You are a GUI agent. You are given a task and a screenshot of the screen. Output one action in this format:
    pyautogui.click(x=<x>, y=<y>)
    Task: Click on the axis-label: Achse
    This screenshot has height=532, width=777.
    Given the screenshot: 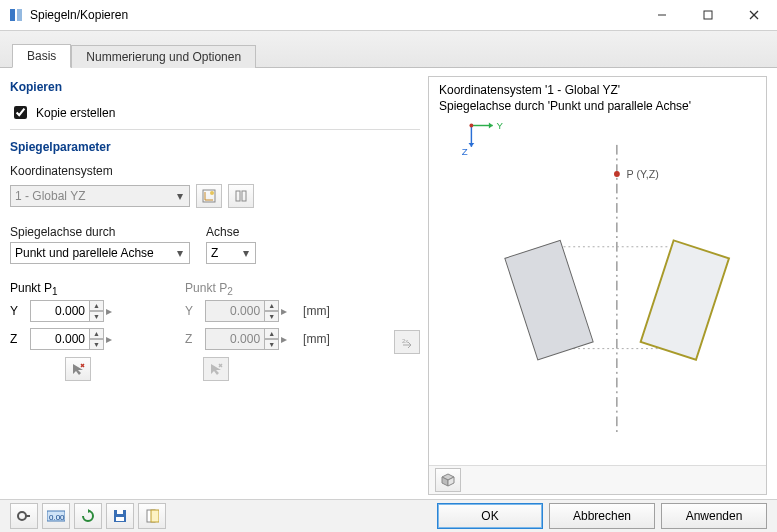 What is the action you would take?
    pyautogui.click(x=231, y=232)
    